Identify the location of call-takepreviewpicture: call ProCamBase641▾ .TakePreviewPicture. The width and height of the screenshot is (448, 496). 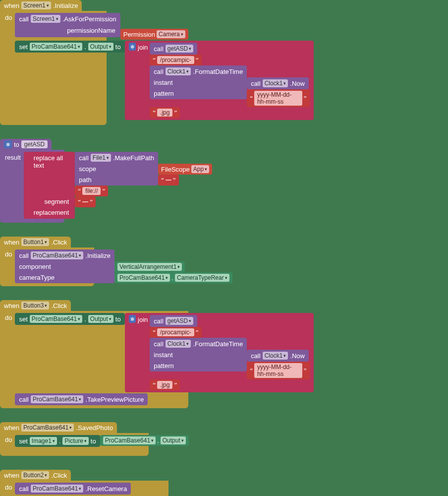
(81, 399).